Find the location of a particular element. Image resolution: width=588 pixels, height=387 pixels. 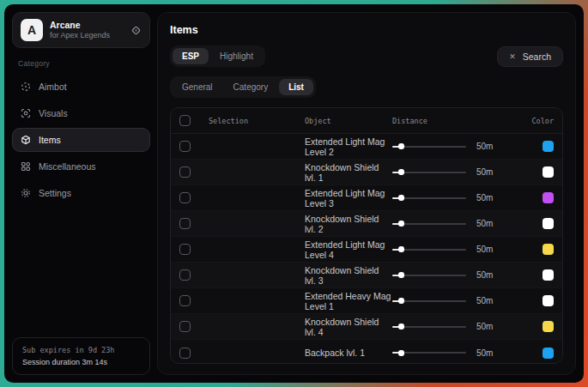

tab-esp: ESP is located at coordinates (191, 57).